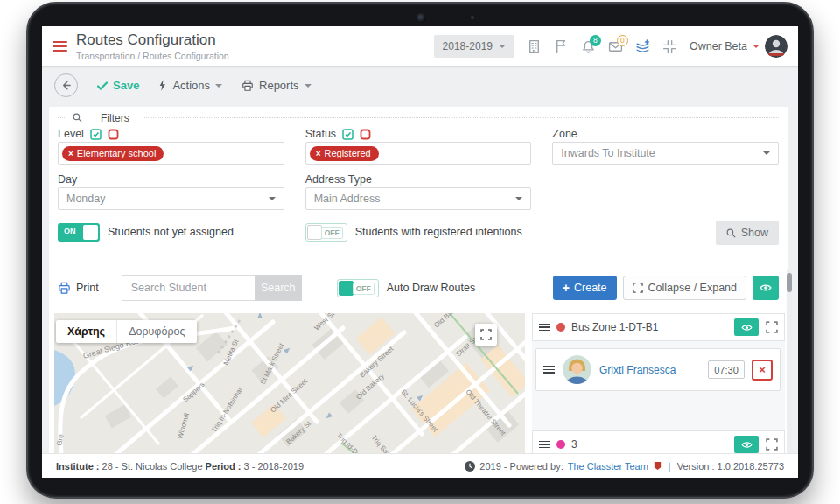 This screenshot has width=840, height=504. I want to click on zone-value: Inwards To Institute, so click(607, 153).